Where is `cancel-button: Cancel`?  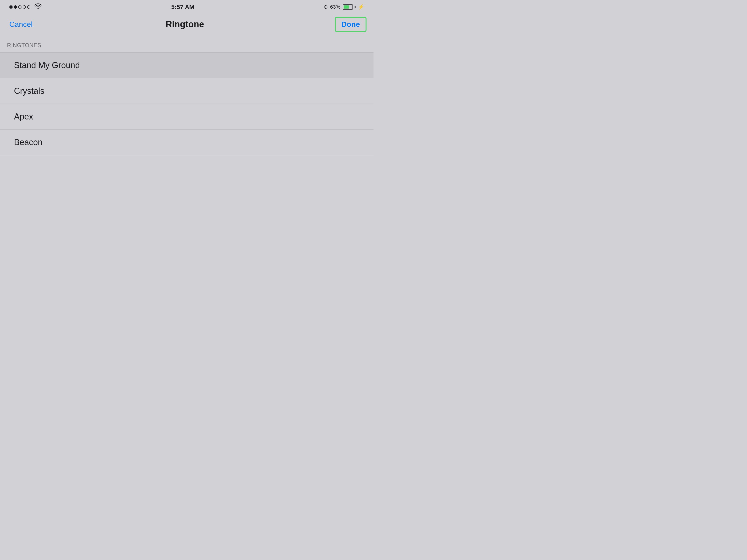
cancel-button: Cancel is located at coordinates (21, 24).